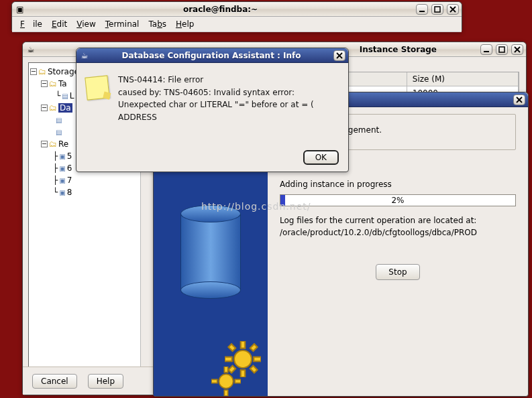 This screenshot has height=398, width=532. I want to click on note-icon, so click(97, 87).